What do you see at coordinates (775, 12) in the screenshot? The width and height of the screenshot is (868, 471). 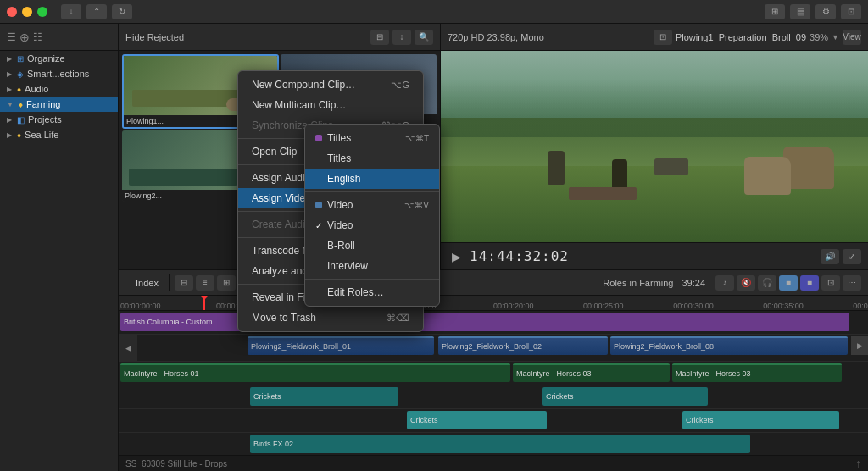 I see `display-icon: ⊞` at bounding box center [775, 12].